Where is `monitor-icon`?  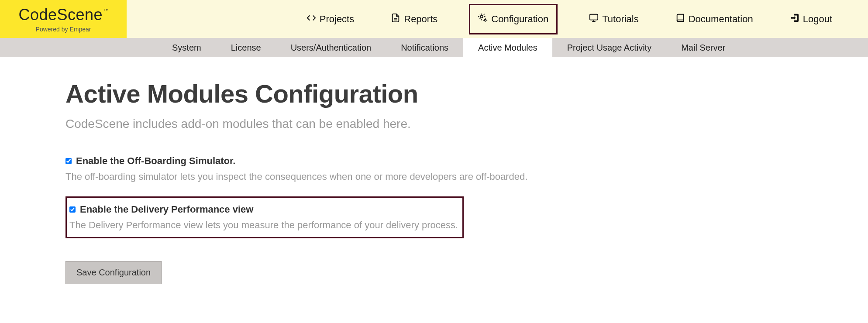
monitor-icon is located at coordinates (594, 19).